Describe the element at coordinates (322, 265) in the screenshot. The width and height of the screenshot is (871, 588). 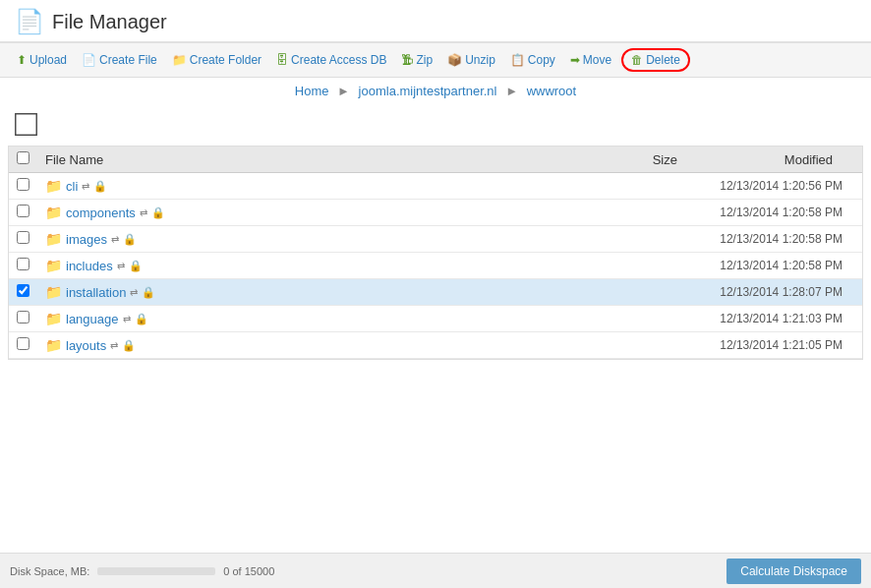
I see `file-name-cell: 📁includes⇄🔒` at that location.